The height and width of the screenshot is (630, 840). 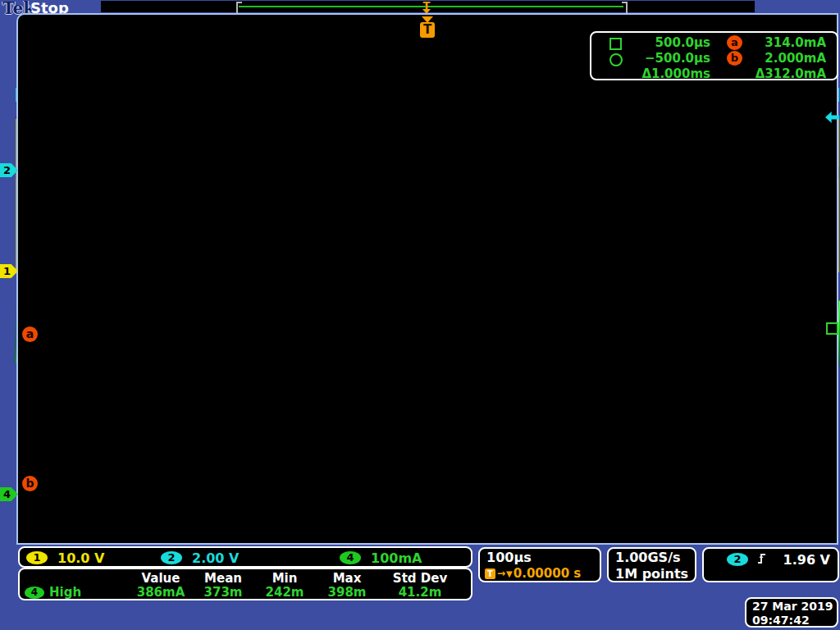 What do you see at coordinates (30, 335) in the screenshot?
I see `cursor-a-badge: a` at bounding box center [30, 335].